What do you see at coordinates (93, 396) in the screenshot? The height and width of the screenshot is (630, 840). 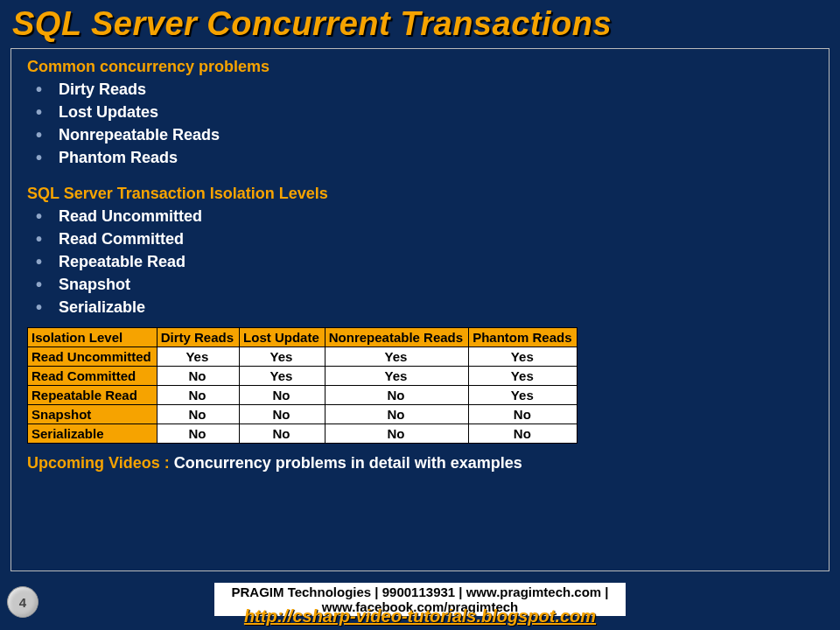 I see `table-rowhead: Repeatable Read` at bounding box center [93, 396].